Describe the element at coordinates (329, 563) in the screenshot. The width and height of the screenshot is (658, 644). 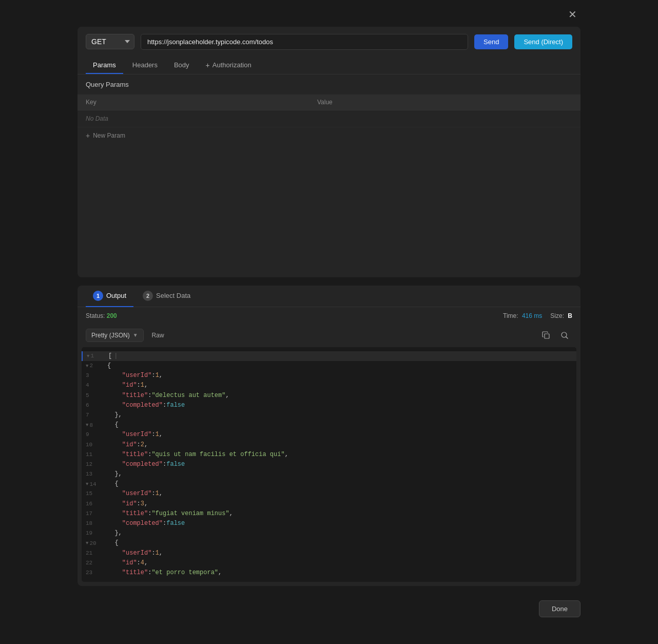
I see `code-line: 22 "id" : 4 ,` at that location.